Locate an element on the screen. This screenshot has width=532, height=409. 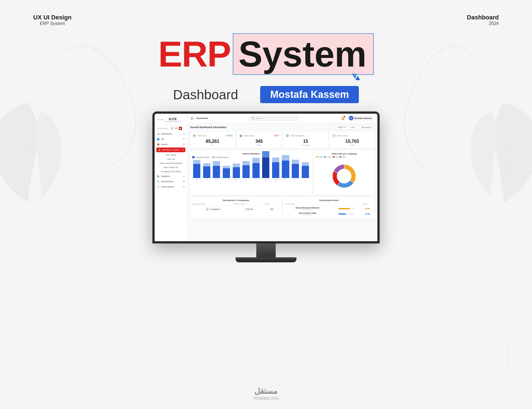
prog-icon-settings: ⚙ is located at coordinates (172, 128).